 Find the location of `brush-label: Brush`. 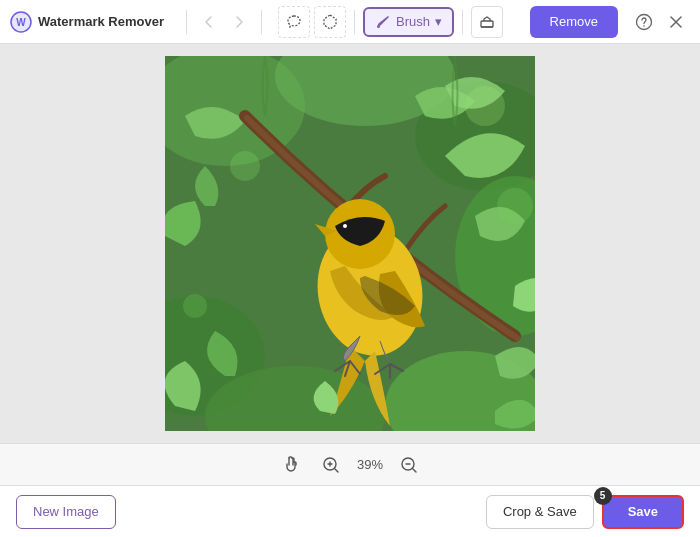

brush-label: Brush is located at coordinates (413, 22).